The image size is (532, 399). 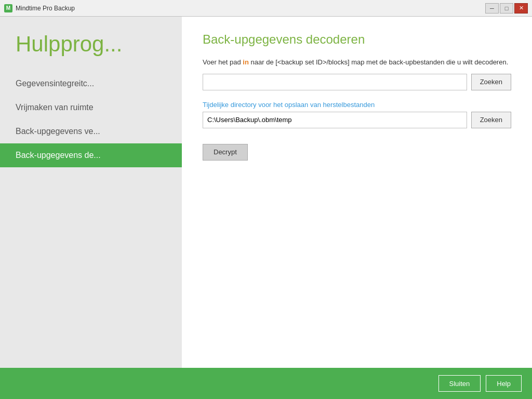 What do you see at coordinates (266, 383) in the screenshot?
I see `footer: Sluiten Help` at bounding box center [266, 383].